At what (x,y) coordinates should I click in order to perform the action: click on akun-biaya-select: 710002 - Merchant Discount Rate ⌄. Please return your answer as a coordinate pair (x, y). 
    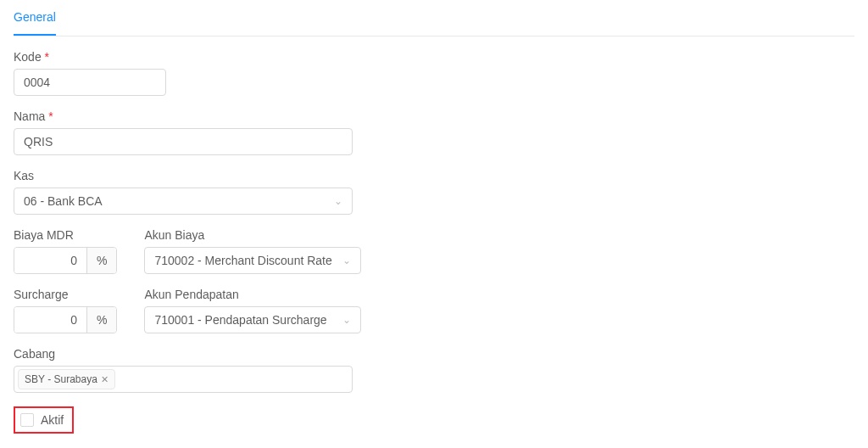
    Looking at the image, I should click on (253, 260).